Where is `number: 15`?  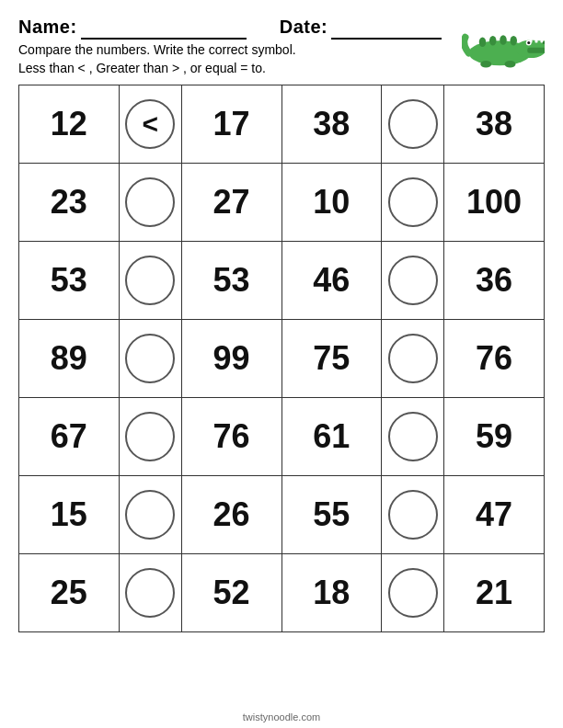
number: 15 is located at coordinates (69, 515).